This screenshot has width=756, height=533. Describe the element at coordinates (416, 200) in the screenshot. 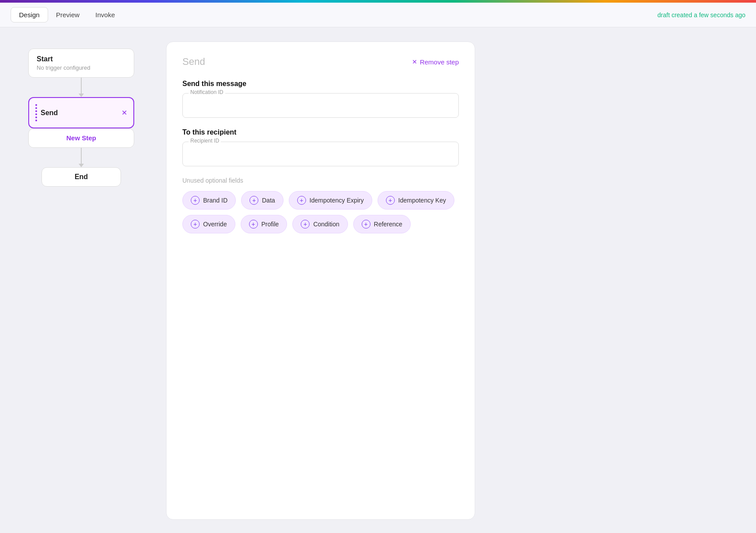

I see `chip-idempotency-key: +Idempotency Key` at that location.